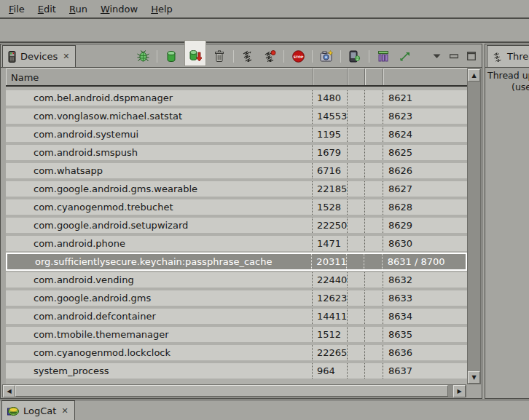  What do you see at coordinates (426, 280) in the screenshot?
I see `cell-port: 8632` at bounding box center [426, 280].